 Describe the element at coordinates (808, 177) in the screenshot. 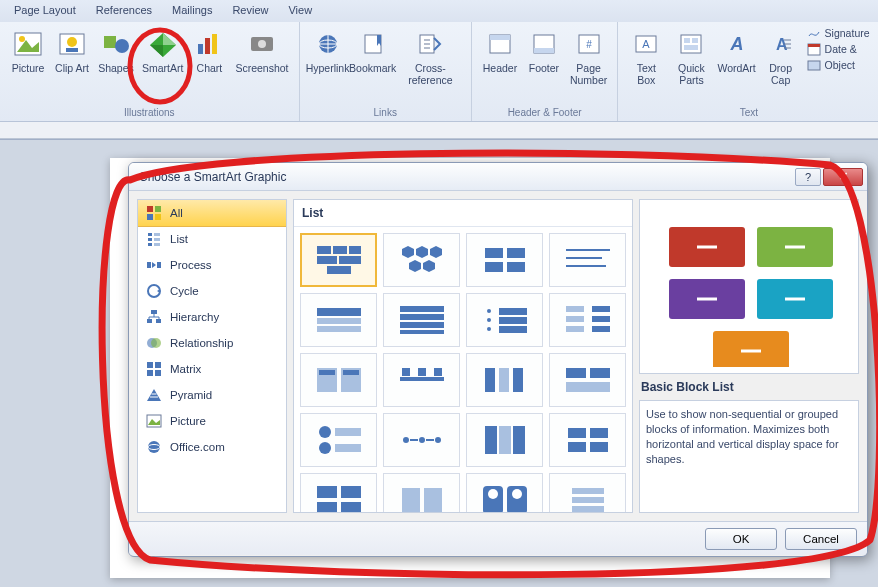

I see `dialog-help-button: ?` at that location.